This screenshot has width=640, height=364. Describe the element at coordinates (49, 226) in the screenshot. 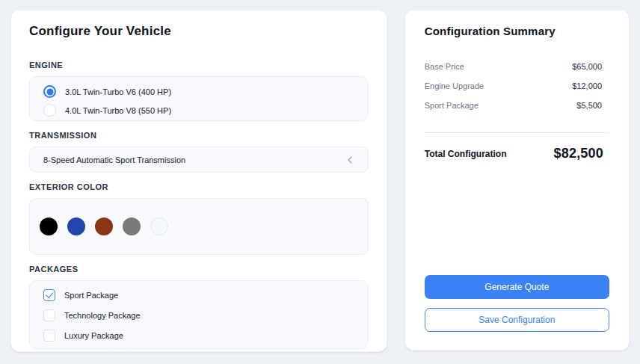

I see `color-swatch-black` at that location.